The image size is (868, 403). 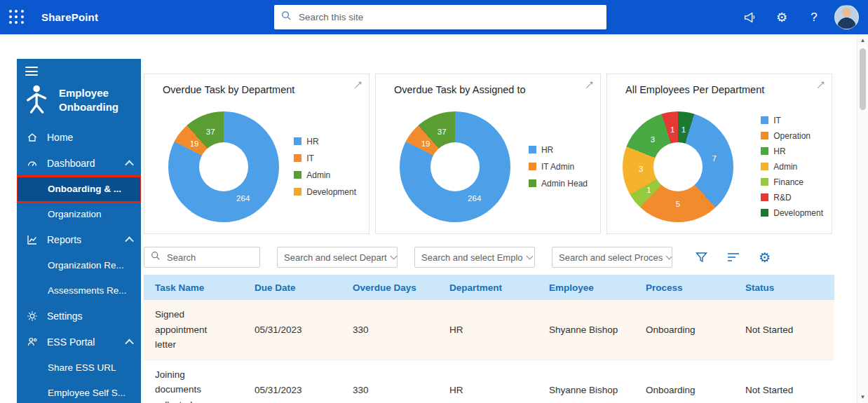 I want to click on employee-filter-dropdown: Search and select Emplo, so click(x=475, y=257).